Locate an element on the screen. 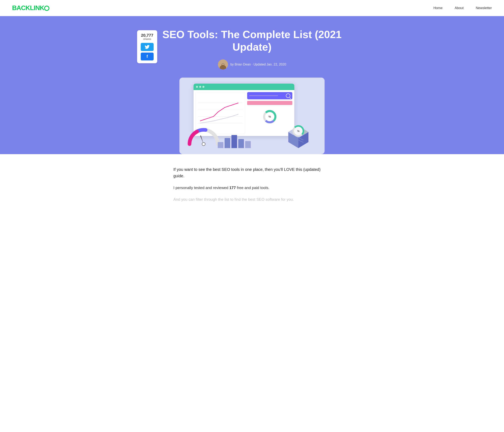 The height and width of the screenshot is (432, 504). search-bar-illus is located at coordinates (270, 96).